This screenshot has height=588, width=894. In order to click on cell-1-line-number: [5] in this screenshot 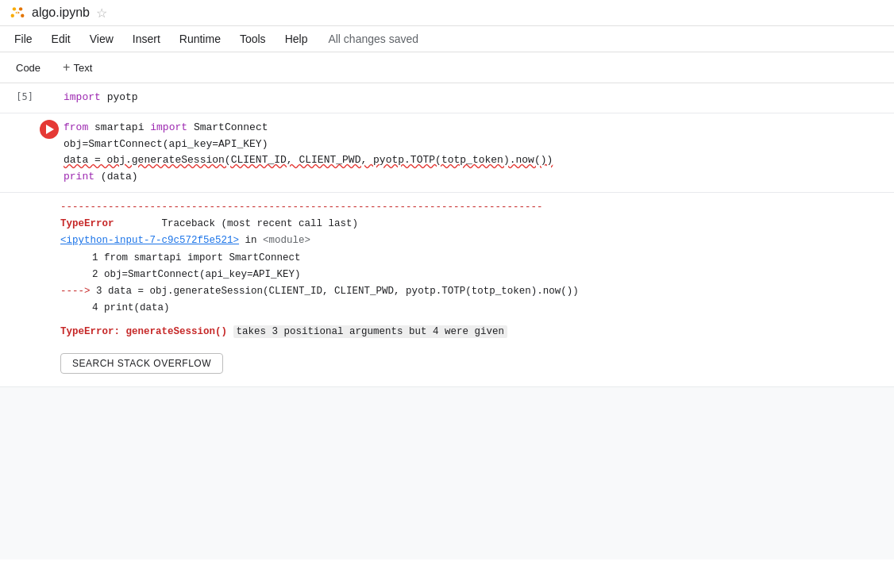, I will do `click(19, 98)`.